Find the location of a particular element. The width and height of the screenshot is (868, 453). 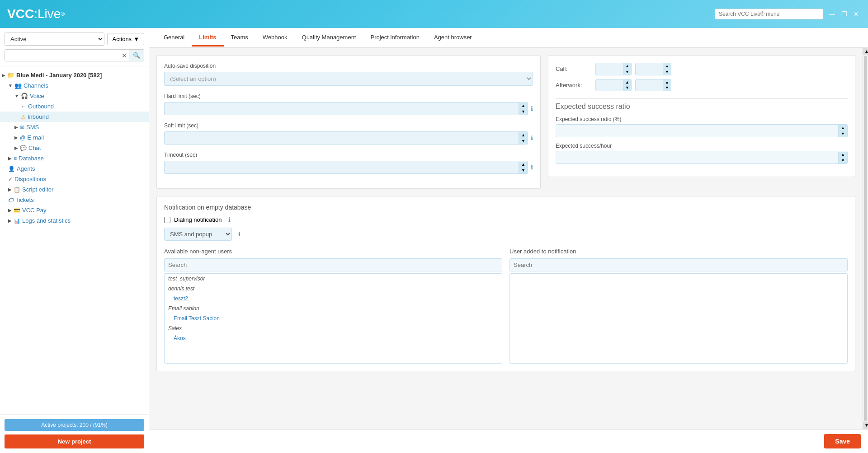

soft-limit-input-row: 7200 ▲ ▼ ℹ is located at coordinates (349, 138).